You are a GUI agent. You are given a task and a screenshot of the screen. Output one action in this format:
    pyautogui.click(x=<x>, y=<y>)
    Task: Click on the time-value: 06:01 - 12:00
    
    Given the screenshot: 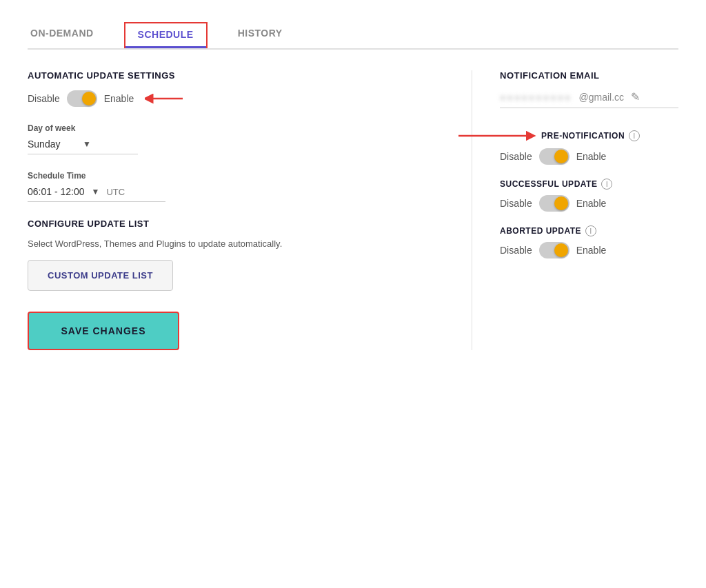 What is the action you would take?
    pyautogui.click(x=57, y=192)
    